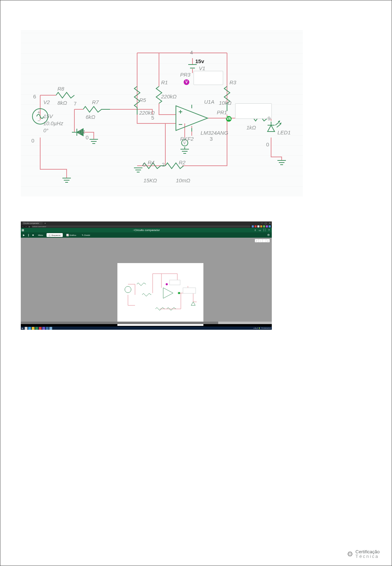  I want to click on gear-icon: ⚙, so click(350, 554).